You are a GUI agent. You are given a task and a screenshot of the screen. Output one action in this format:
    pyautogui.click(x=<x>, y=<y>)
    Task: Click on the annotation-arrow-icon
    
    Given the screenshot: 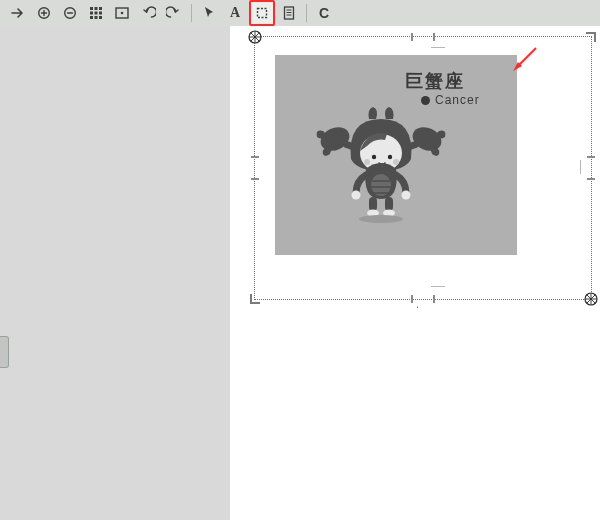 What is the action you would take?
    pyautogui.click(x=417, y=366)
    